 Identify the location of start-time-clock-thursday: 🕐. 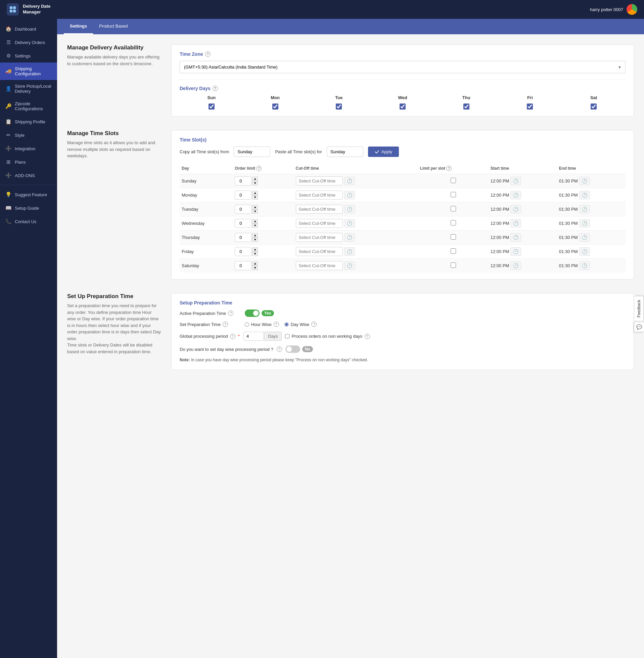
(516, 238).